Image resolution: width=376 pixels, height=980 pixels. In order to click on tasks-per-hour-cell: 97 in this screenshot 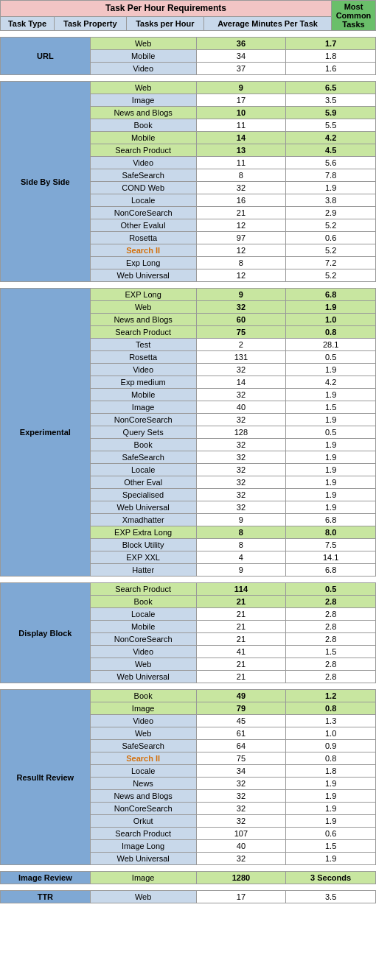, I will do `click(241, 239)`.